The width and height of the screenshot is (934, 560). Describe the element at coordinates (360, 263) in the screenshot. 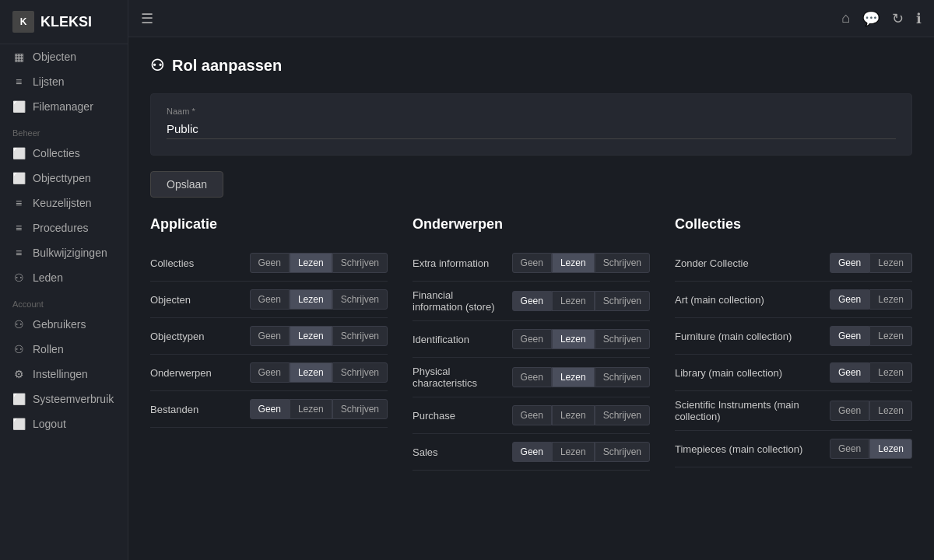

I see `schrijven-btn-collecties: Schrijven` at that location.